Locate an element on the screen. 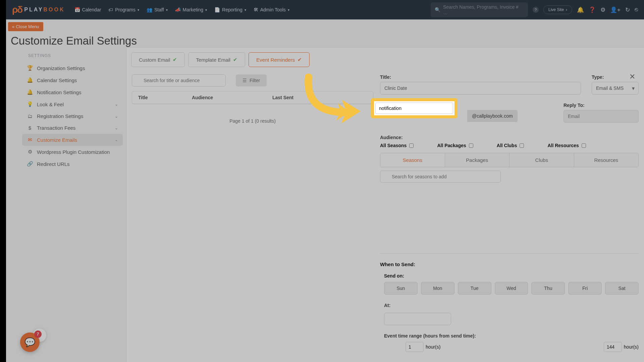 This screenshot has height=362, width=644. nav-calendar: 📅Calendar is located at coordinates (88, 10).